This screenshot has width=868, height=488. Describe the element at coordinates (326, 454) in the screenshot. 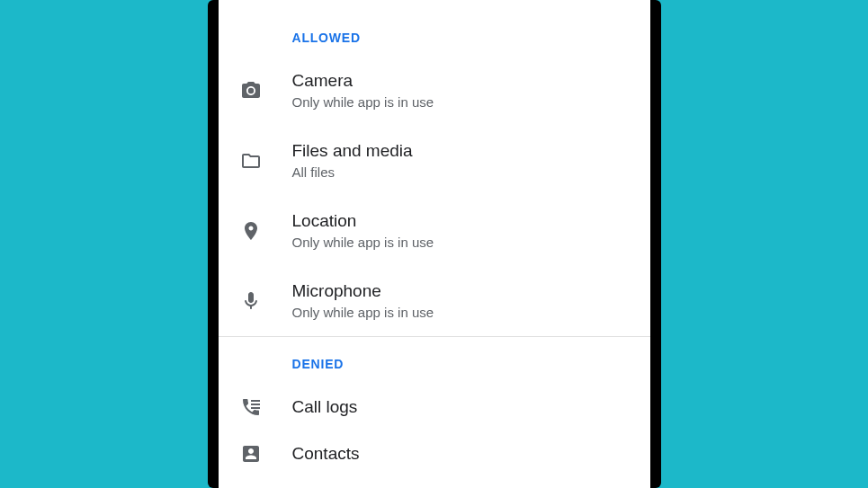

I see `permission-text: Contacts` at that location.